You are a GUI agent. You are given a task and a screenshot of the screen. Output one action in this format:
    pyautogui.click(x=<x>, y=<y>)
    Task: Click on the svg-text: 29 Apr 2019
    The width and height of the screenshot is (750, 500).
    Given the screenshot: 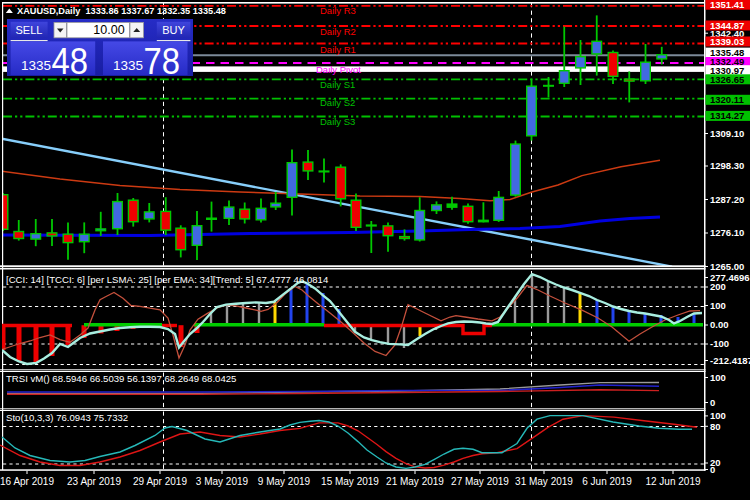 What is the action you would take?
    pyautogui.click(x=160, y=482)
    